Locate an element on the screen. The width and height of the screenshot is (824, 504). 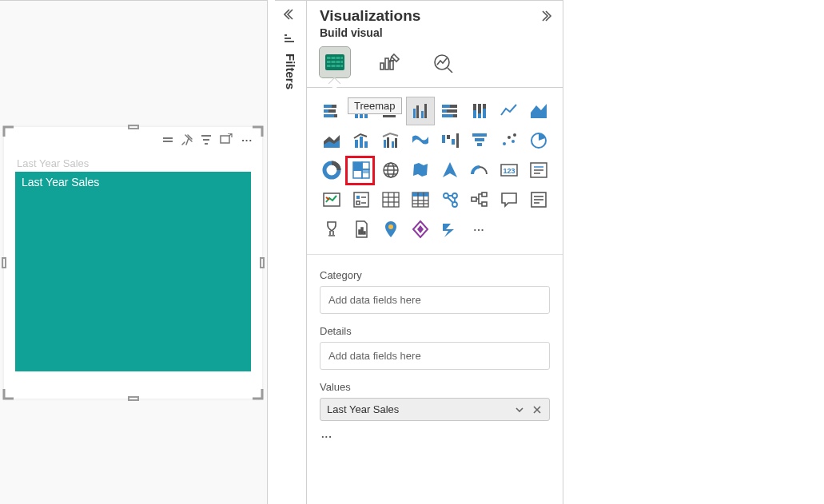
close-icon is located at coordinates (537, 410).